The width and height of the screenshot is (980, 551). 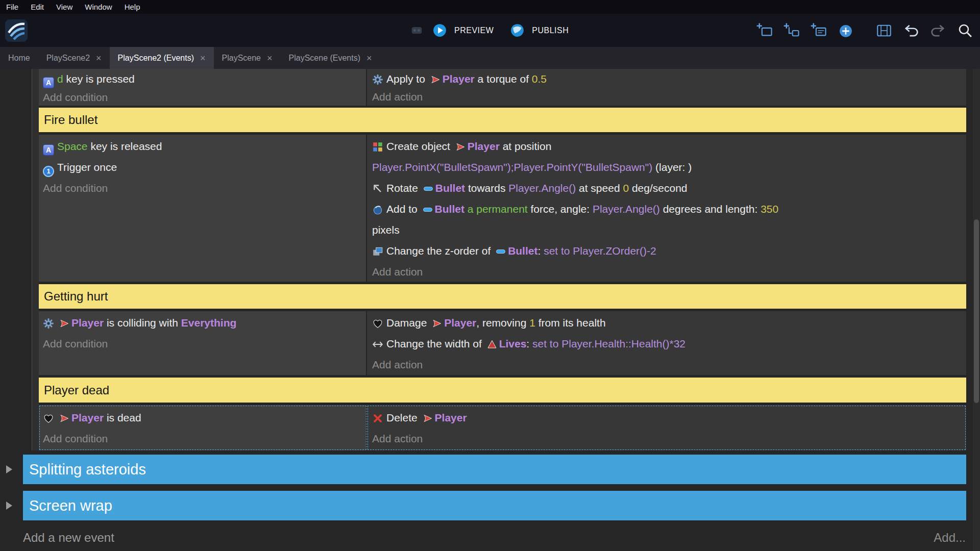 What do you see at coordinates (156, 58) in the screenshot?
I see `tab-label: PlayScene2 (Events)` at bounding box center [156, 58].